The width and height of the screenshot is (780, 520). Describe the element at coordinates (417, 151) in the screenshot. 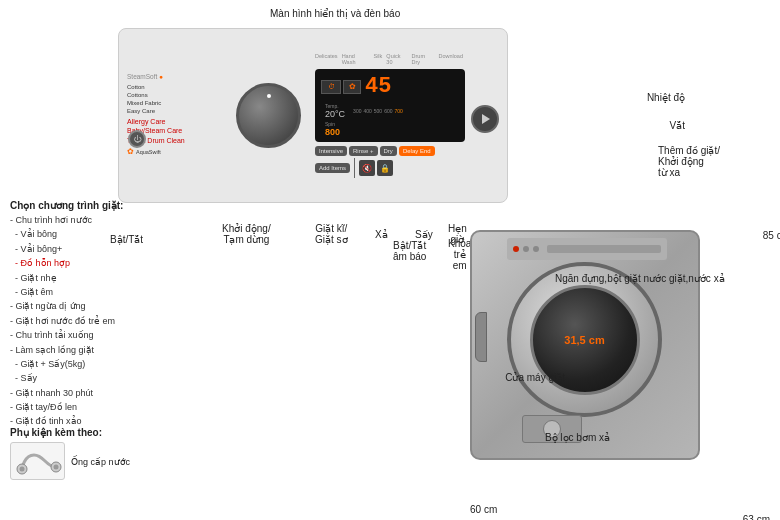

I see `delay-end-button: Delay End` at that location.